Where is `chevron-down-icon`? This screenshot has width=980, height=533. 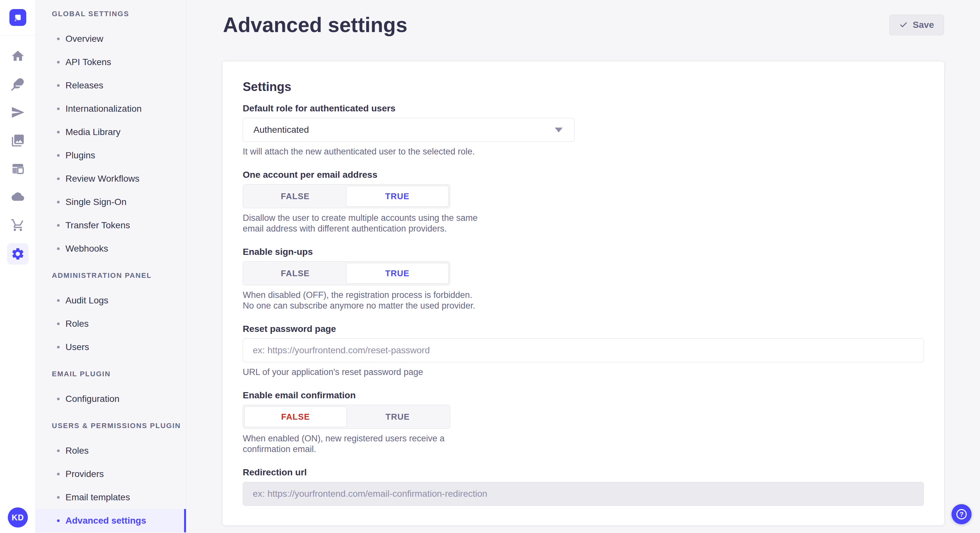
chevron-down-icon is located at coordinates (558, 130).